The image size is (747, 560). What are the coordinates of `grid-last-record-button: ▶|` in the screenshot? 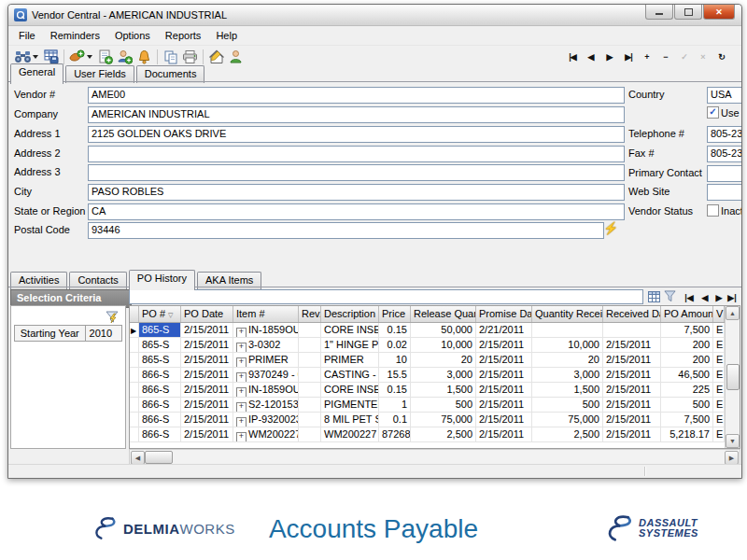 It's located at (732, 298).